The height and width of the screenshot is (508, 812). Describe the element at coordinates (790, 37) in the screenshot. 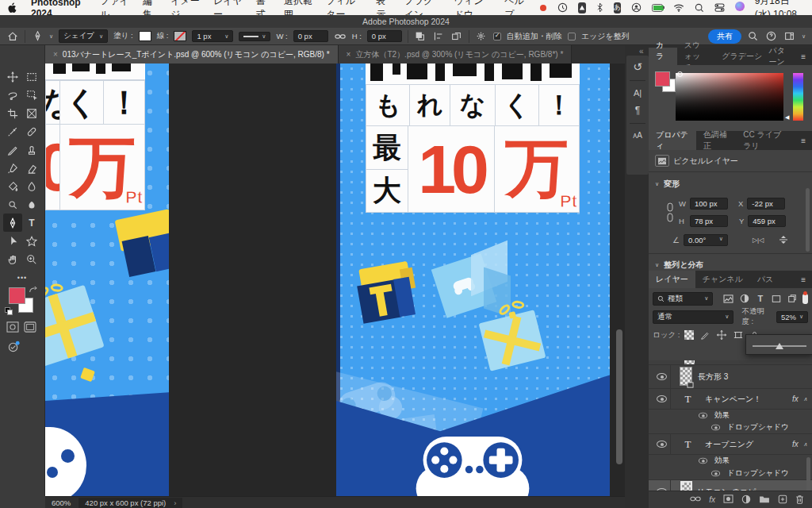

I see `workspace-switcher-icon` at that location.